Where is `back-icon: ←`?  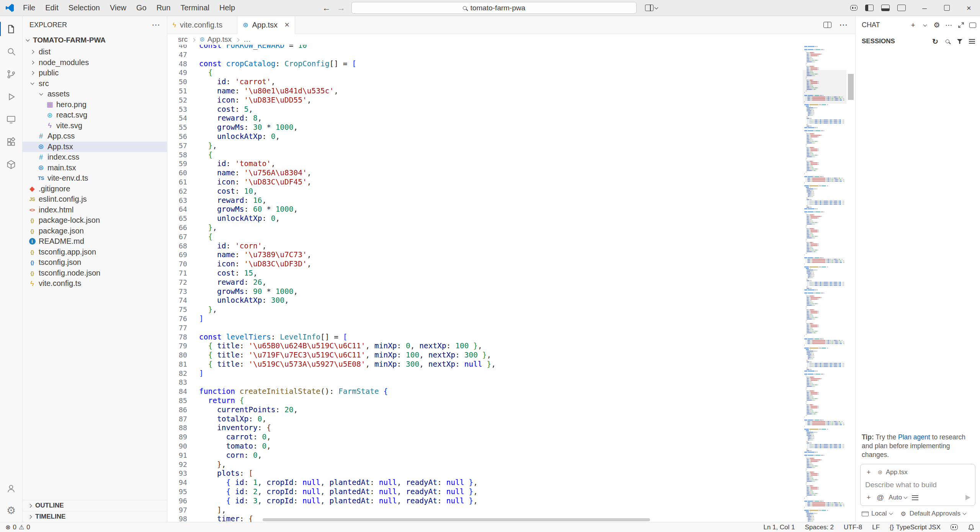
back-icon: ← is located at coordinates (327, 8).